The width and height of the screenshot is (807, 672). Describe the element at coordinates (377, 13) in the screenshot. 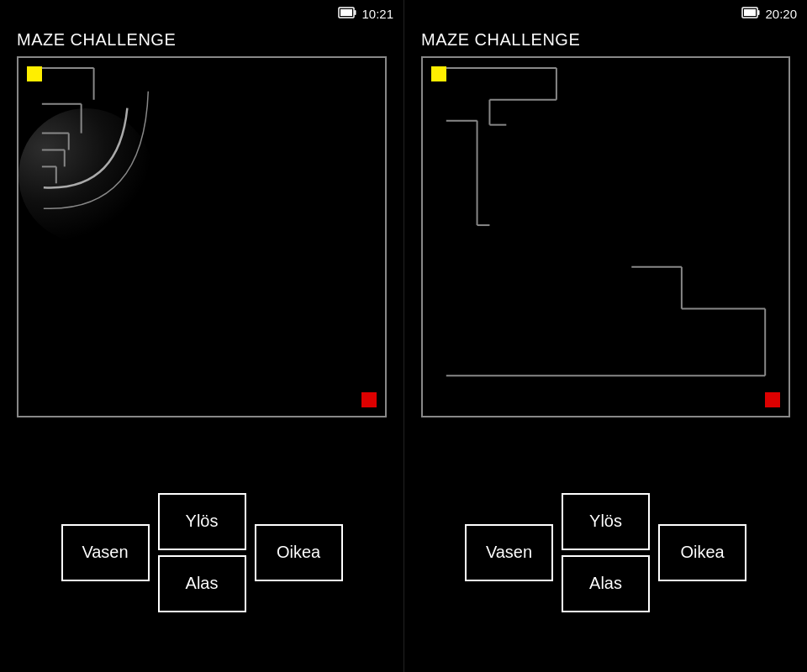

I see `left-time: 10:21` at that location.